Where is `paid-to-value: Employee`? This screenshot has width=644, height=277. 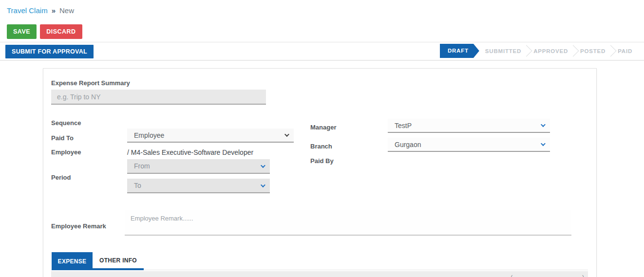 paid-to-value: Employee is located at coordinates (149, 135).